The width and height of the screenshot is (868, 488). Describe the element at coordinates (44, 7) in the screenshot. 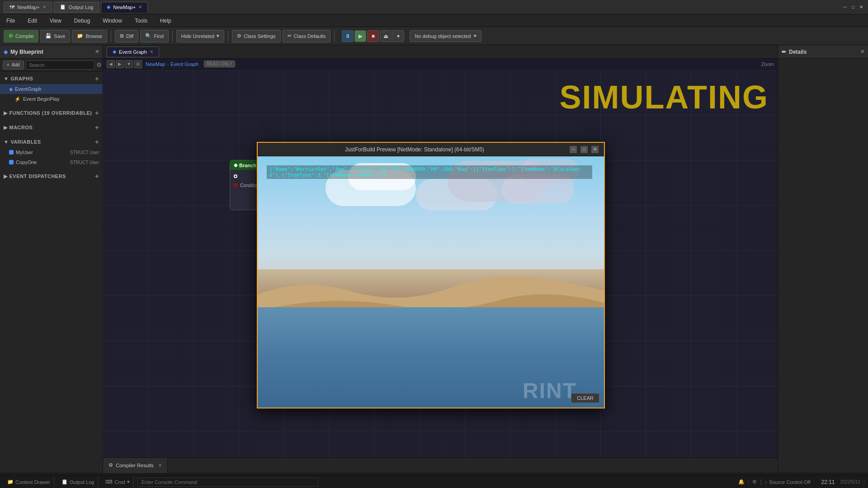

I see `tab-newmap1-close: ✕` at that location.